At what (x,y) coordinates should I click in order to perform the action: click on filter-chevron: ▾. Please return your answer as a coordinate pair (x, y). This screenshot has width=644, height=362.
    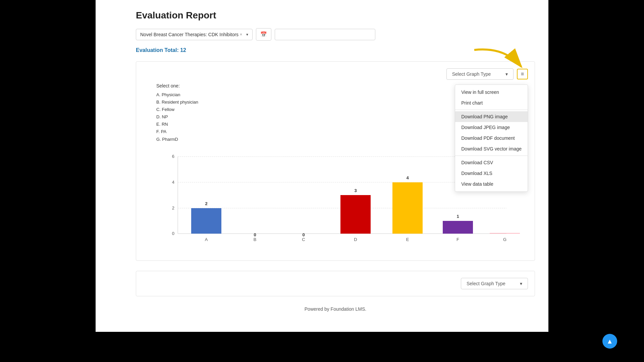
    Looking at the image, I should click on (247, 35).